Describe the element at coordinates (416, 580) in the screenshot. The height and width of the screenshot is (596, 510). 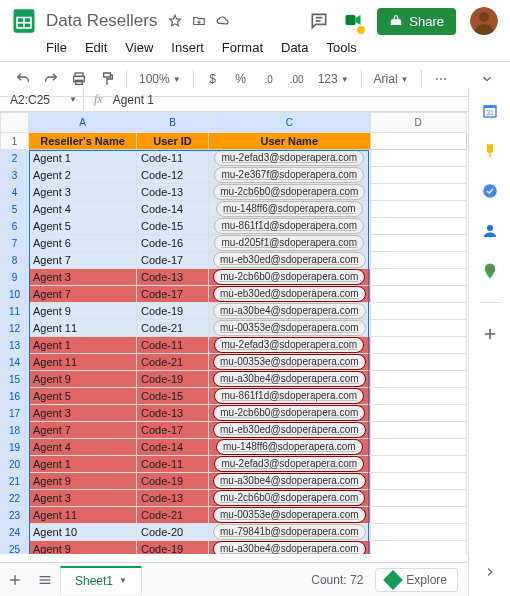
I see `explore-button: Explore` at that location.